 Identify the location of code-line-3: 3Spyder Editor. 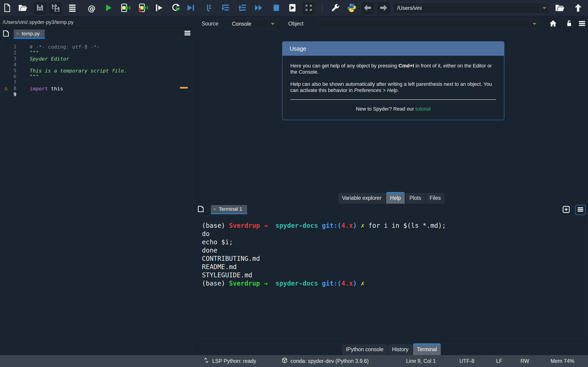
(97, 59).